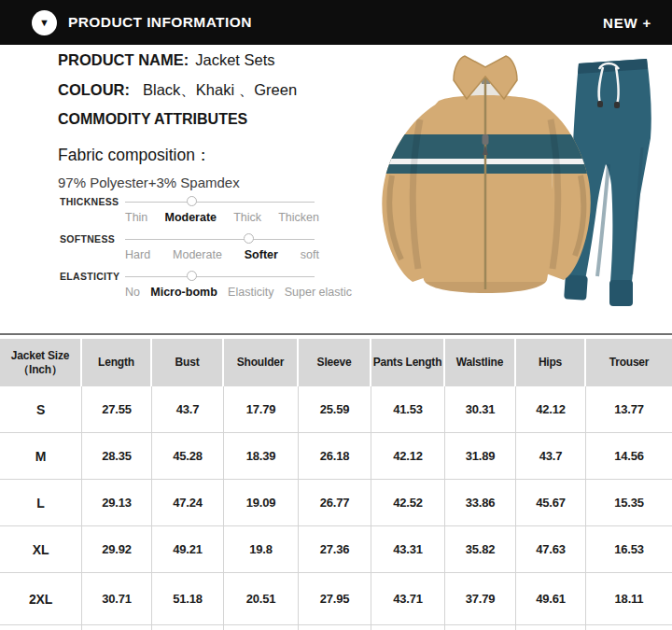 The width and height of the screenshot is (672, 630). Describe the element at coordinates (209, 247) in the screenshot. I see `attribute-sliders: THICKNESSThinModerateThickThickenSOFTNES…` at that location.